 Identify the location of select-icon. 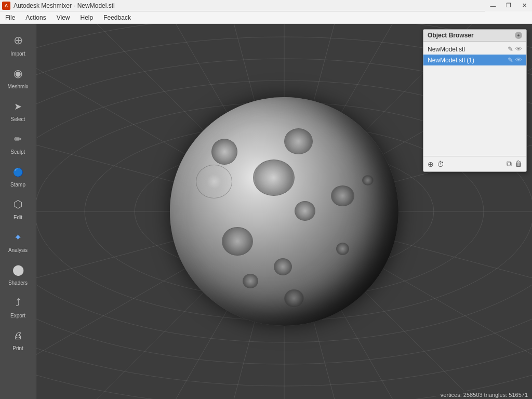
(18, 106).